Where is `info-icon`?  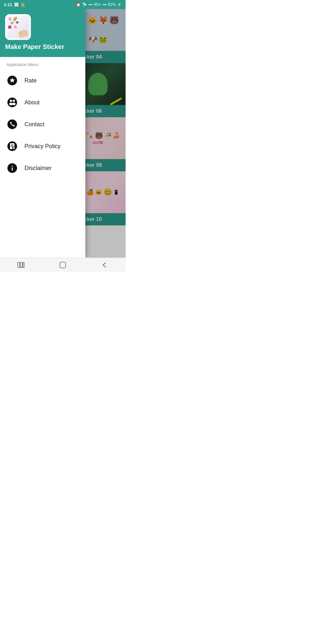 info-icon is located at coordinates (12, 168).